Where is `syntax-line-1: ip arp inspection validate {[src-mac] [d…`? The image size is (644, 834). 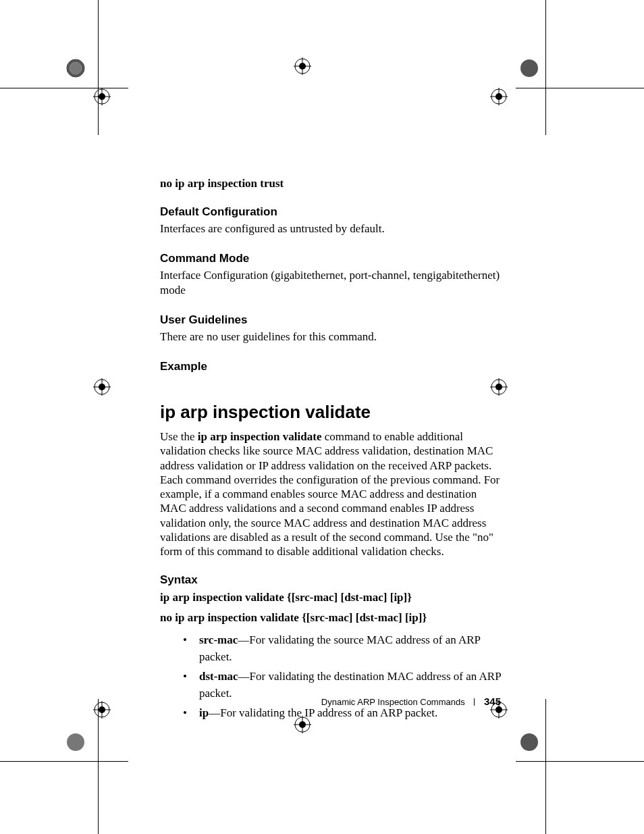 syntax-line-1: ip arp inspection validate {[src-mac] [d… is located at coordinates (331, 598).